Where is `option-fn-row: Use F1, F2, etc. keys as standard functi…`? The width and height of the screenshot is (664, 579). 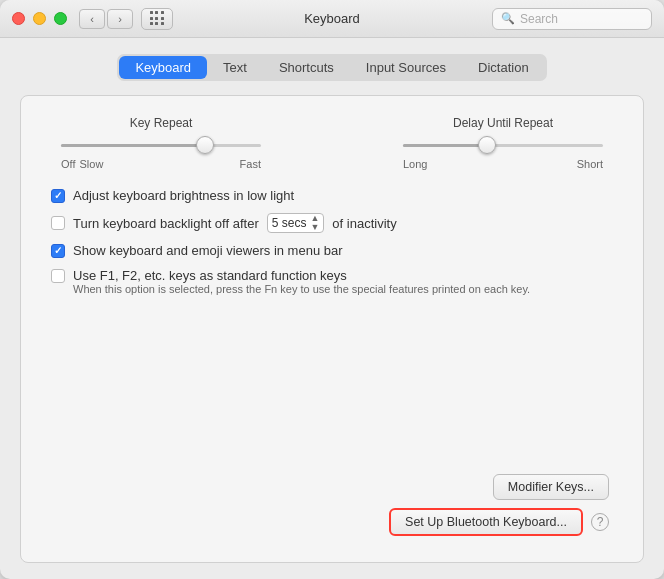
option-fn-row: Use F1, F2, etc. keys as standard functi… is located at coordinates (332, 276).